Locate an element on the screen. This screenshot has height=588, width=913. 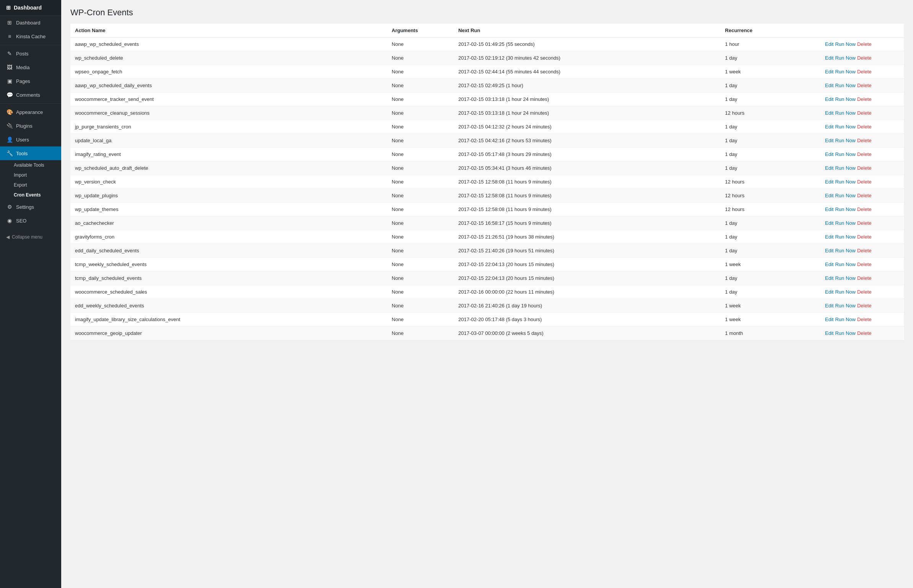
sidebar-item-kinsta-cache: ≡ Kinsta Cache is located at coordinates (31, 36).